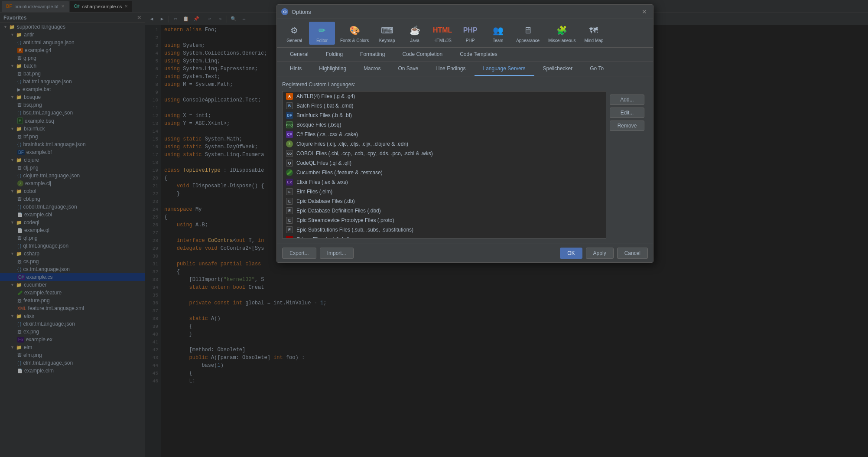 Image resolution: width=868 pixels, height=457 pixels. What do you see at coordinates (408, 69) in the screenshot?
I see `tab-on-save: On Save` at bounding box center [408, 69].